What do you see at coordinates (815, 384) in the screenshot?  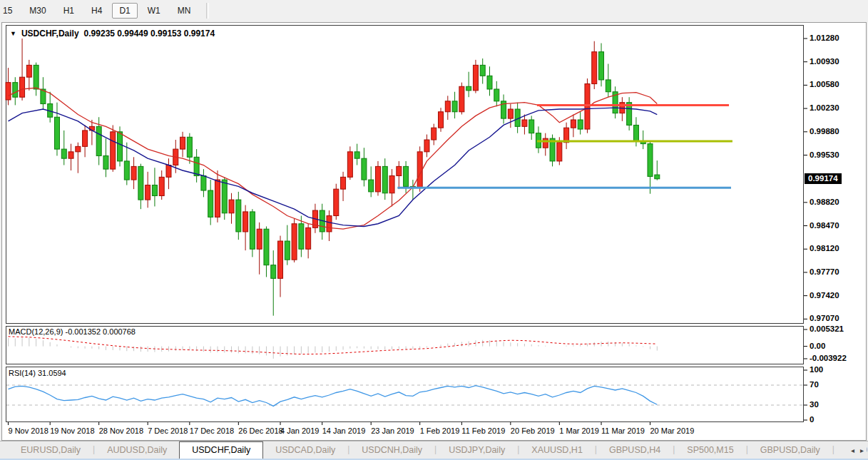 I see `rsi-scale-label: 70` at bounding box center [815, 384].